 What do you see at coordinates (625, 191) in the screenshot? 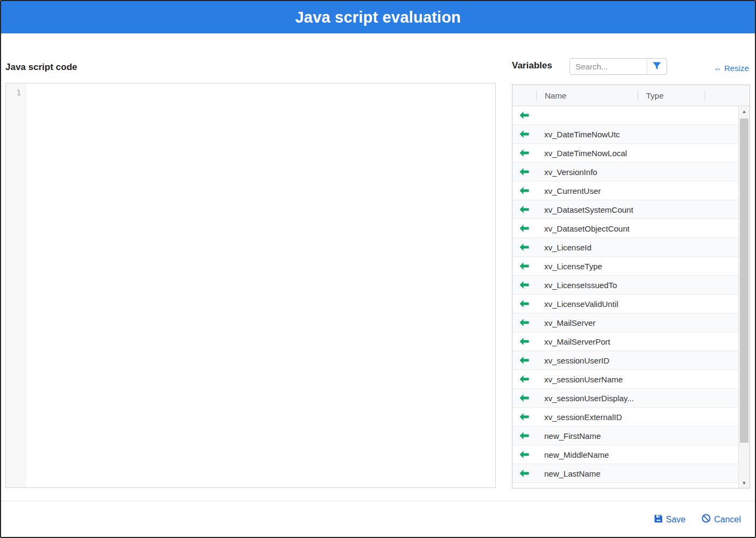
I see `variable-row: xv_CurrentUser` at bounding box center [625, 191].